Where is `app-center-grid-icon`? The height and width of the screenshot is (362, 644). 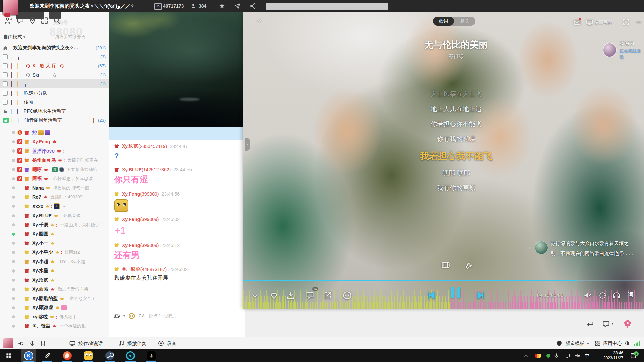
app-center-grid-icon is located at coordinates (598, 343).